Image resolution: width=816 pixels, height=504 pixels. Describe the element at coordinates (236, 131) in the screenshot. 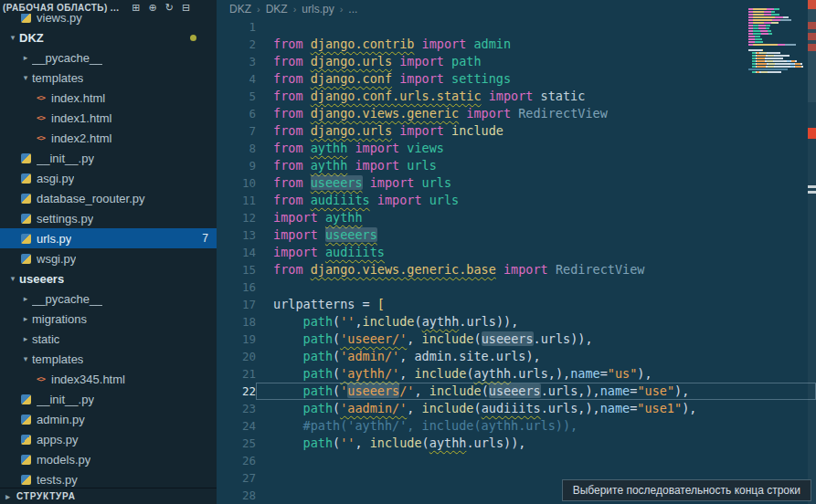

I see `line-number: 7` at that location.